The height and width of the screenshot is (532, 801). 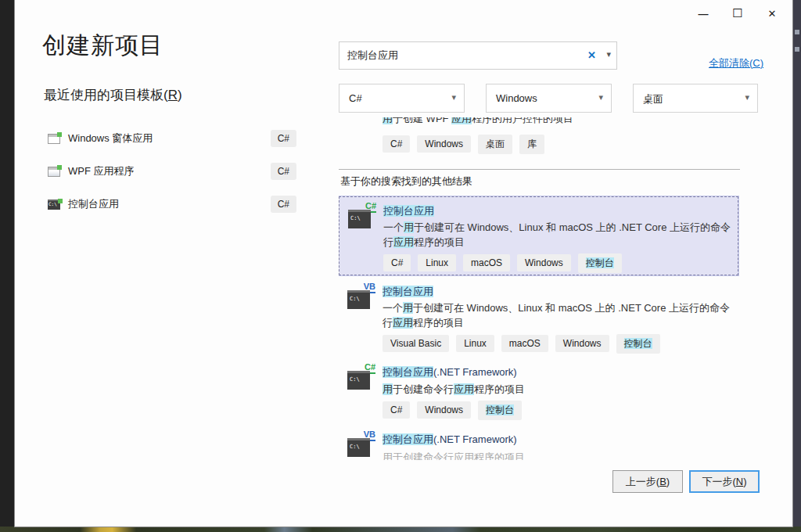 I want to click on partial-template-tags: C#Windows桌面库, so click(x=467, y=144).